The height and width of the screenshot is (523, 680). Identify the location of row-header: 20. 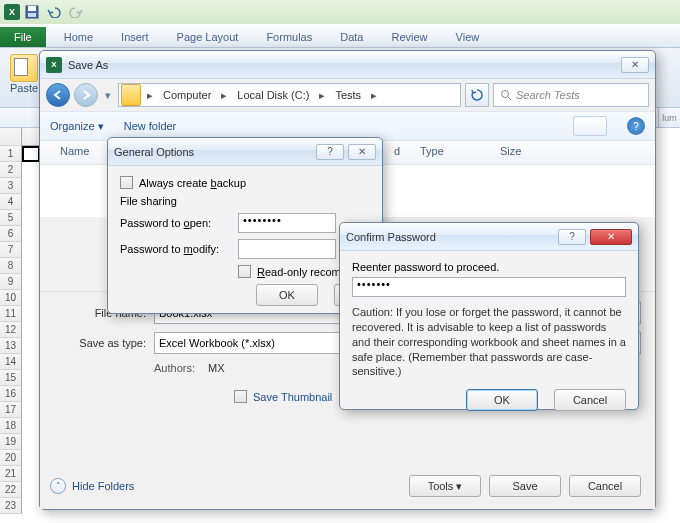
(11, 458).